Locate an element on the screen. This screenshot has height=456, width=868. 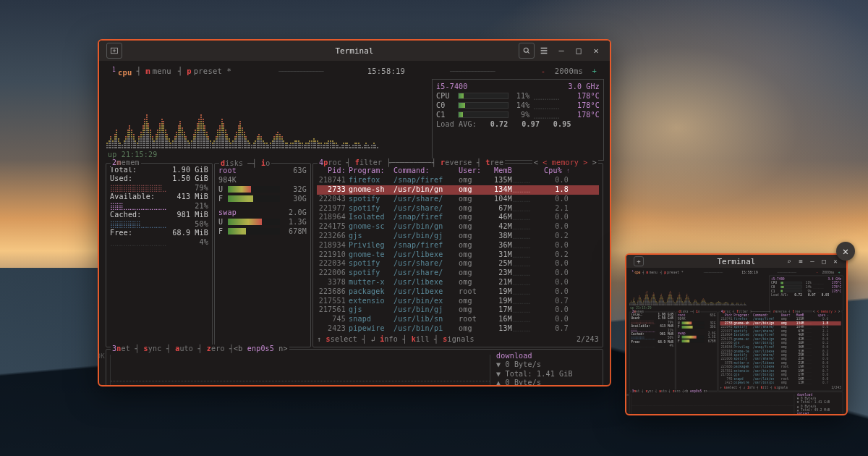
process-row: 221977spotify/usr/share/omg67M⣀⣀⣀⣀⣀2.1 is located at coordinates (458, 208).